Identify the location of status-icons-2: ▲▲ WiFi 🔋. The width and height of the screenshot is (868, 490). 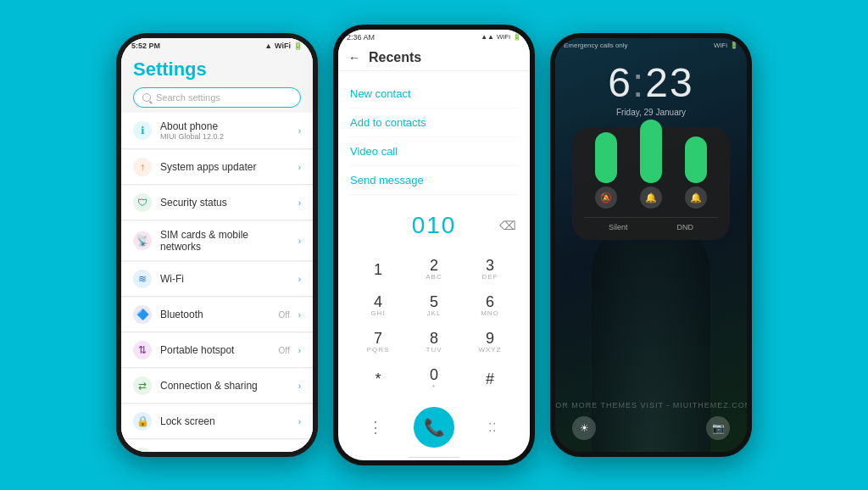
(501, 37).